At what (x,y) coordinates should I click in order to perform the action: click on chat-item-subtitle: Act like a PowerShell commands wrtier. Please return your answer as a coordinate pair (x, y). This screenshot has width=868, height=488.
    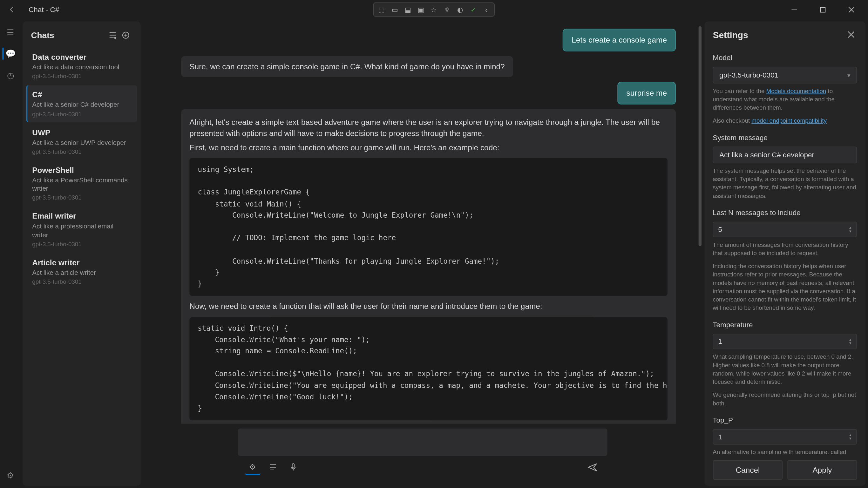
    Looking at the image, I should click on (82, 184).